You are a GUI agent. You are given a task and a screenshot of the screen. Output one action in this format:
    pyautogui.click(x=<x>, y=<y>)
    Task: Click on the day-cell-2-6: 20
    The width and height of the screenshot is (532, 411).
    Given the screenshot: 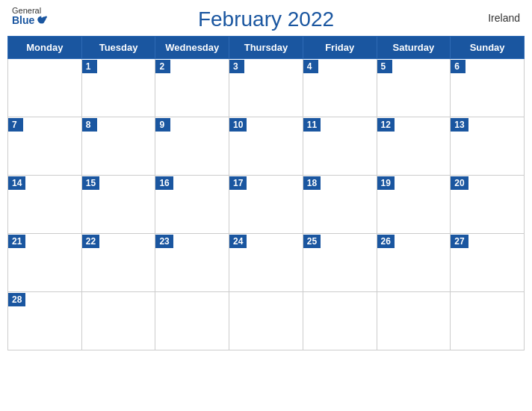 What is the action you would take?
    pyautogui.click(x=487, y=205)
    